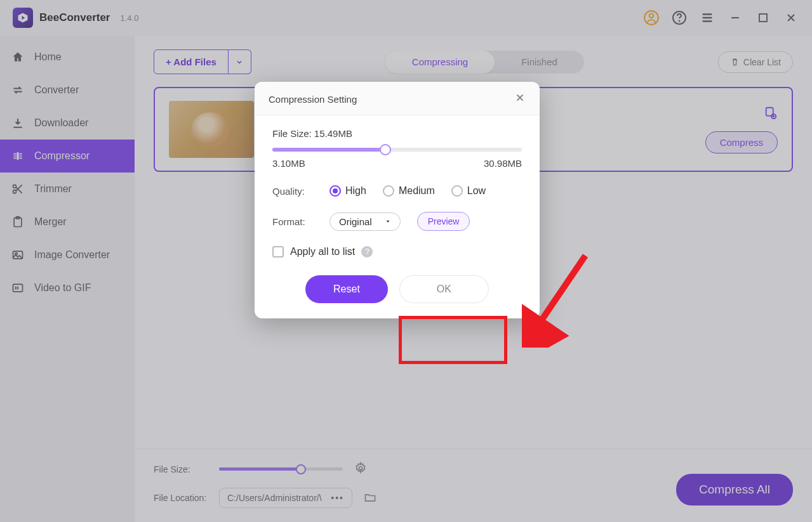 The image size is (812, 522). What do you see at coordinates (367, 252) in the screenshot?
I see `help-tooltip-icon: ?` at bounding box center [367, 252].